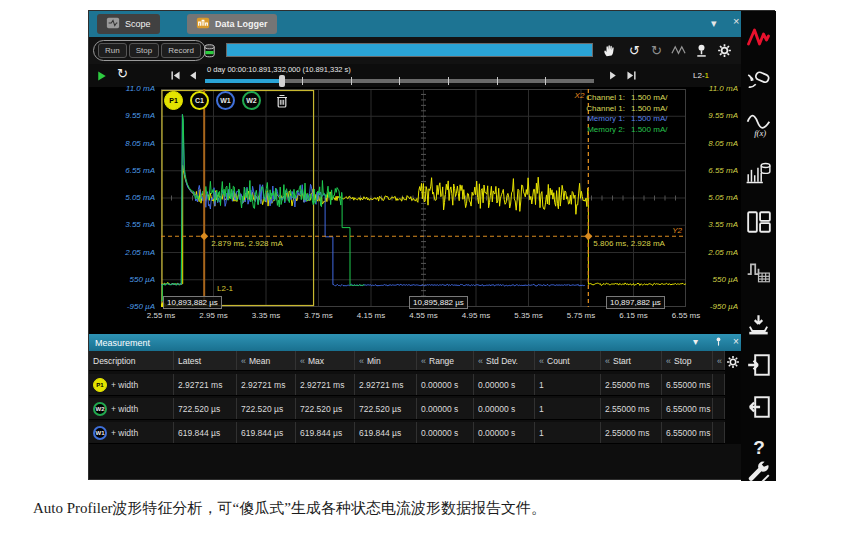 The image size is (846, 536). What do you see at coordinates (702, 50) in the screenshot?
I see `marker-pin-icon` at bounding box center [702, 50].